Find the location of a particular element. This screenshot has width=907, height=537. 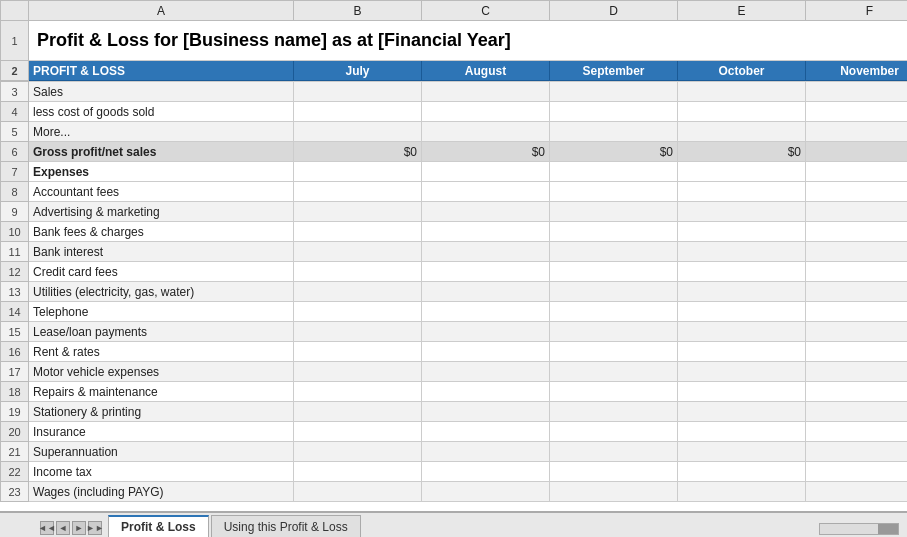

row-num-16: 16 is located at coordinates (15, 352).